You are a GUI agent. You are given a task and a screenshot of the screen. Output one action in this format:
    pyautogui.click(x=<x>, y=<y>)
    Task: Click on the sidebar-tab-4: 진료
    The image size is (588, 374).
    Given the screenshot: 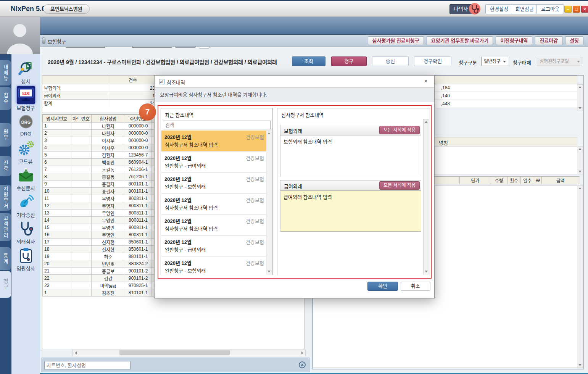 What is the action you would take?
    pyautogui.click(x=5, y=166)
    